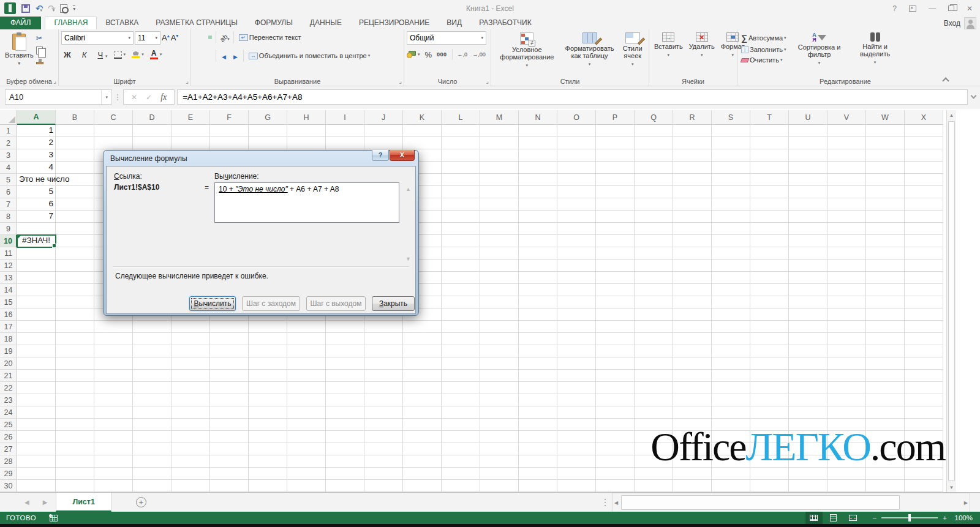  What do you see at coordinates (846, 241) in the screenshot?
I see `cell-V10` at bounding box center [846, 241].